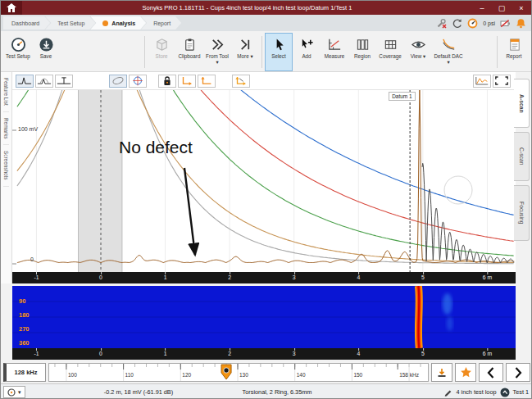 This screenshot has width=532, height=399. What do you see at coordinates (521, 103) in the screenshot?
I see `tab-a-scan: A-scan` at bounding box center [521, 103].